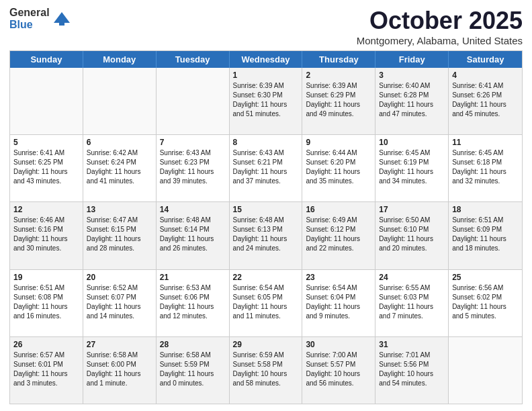 The image size is (532, 411). I want to click on day-number: 11, so click(485, 142).